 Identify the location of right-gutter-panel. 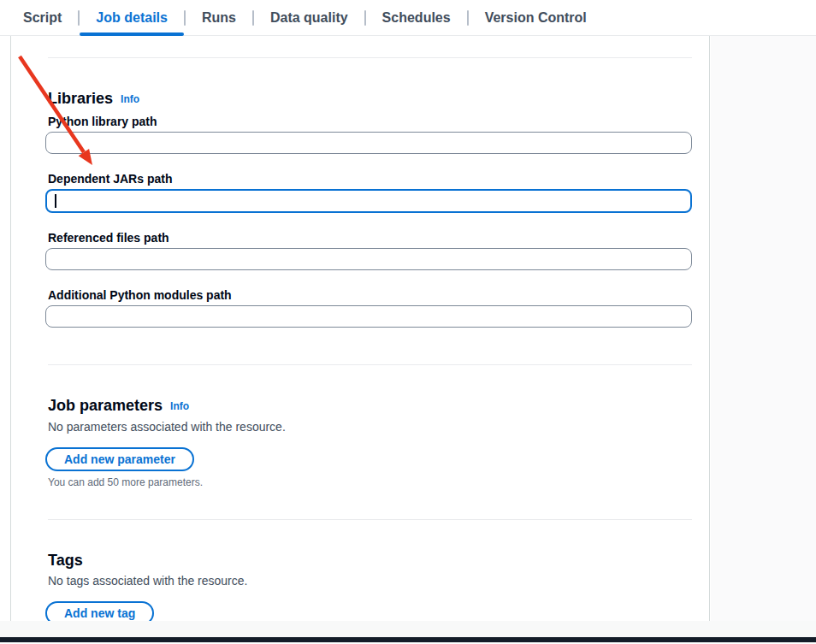
(763, 328).